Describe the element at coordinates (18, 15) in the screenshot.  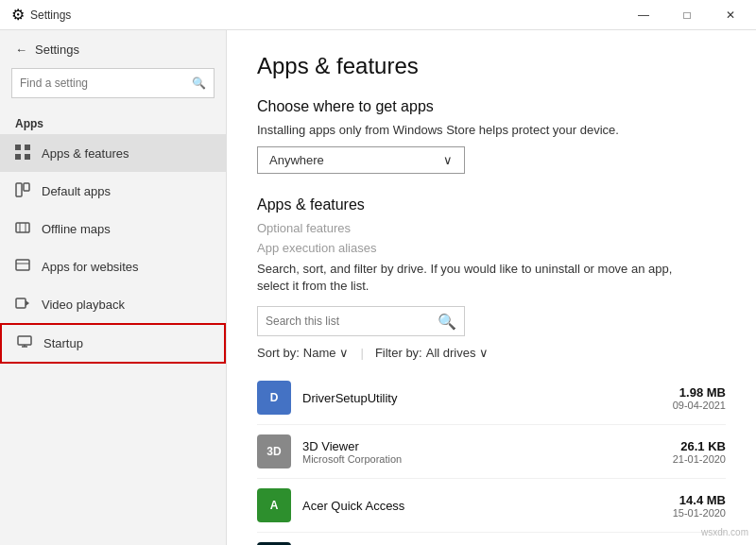
I see `settings-icon: ⚙` at that location.